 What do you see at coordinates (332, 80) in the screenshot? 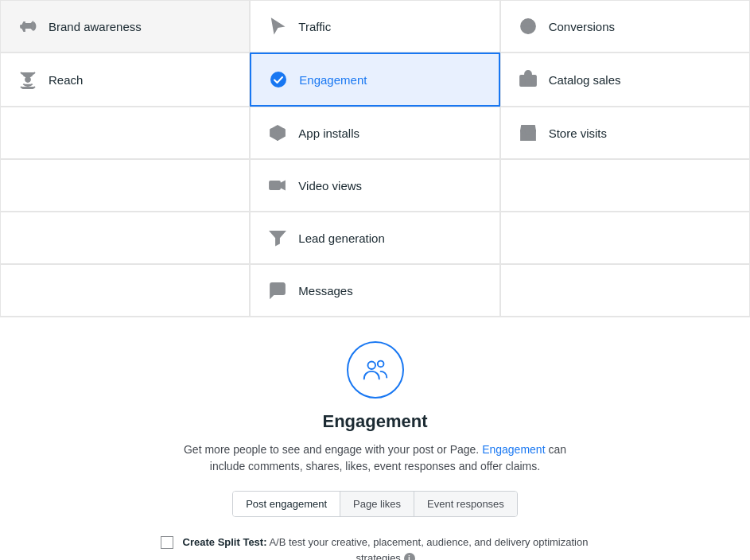
I see `engagement-label: Engagement` at bounding box center [332, 80].